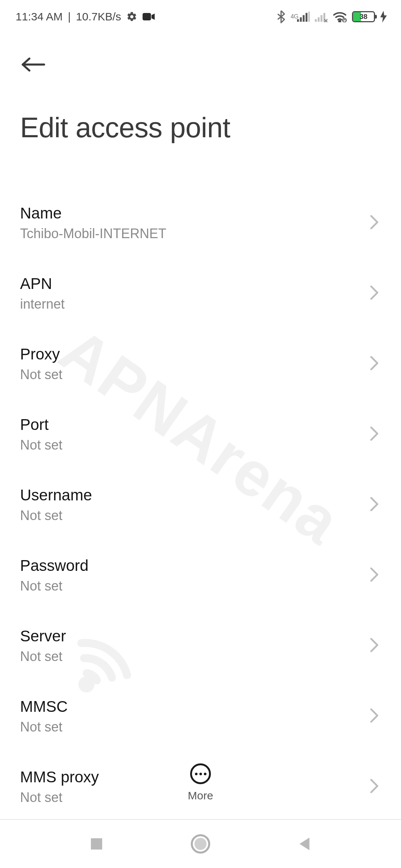  What do you see at coordinates (93, 213) in the screenshot?
I see `row-label: Name` at bounding box center [93, 213].